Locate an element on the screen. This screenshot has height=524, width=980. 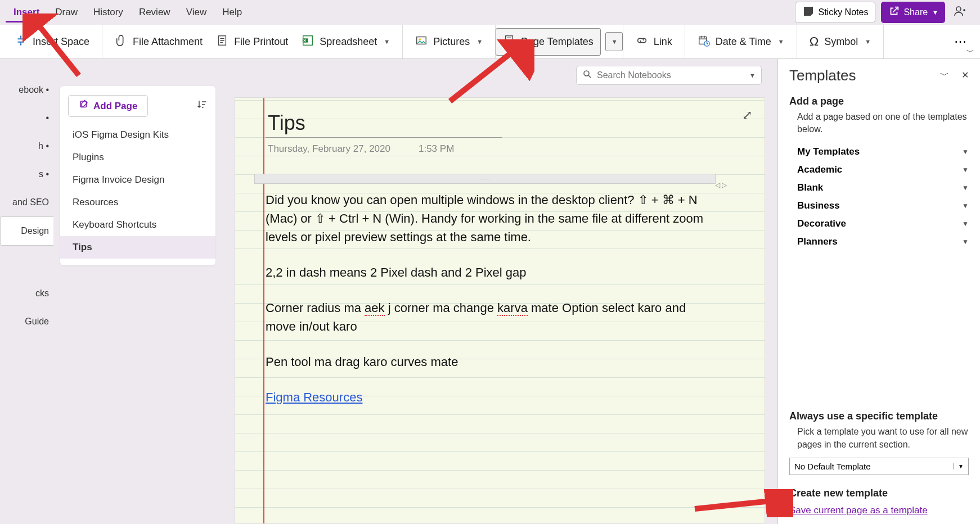
spreadsheet-button: Spreadsheet ▼ is located at coordinates (345, 42).